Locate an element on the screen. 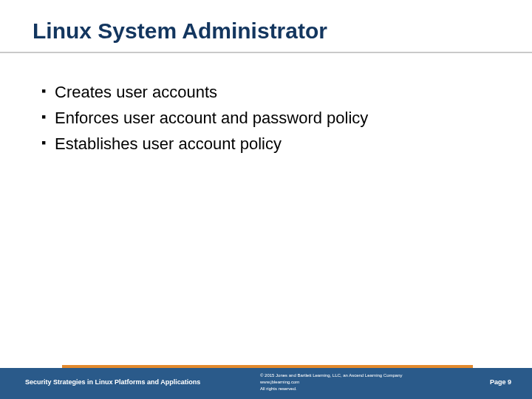 Image resolution: width=532 pixels, height=399 pixels. bullet-item: Creates user accounts is located at coordinates (272, 92).